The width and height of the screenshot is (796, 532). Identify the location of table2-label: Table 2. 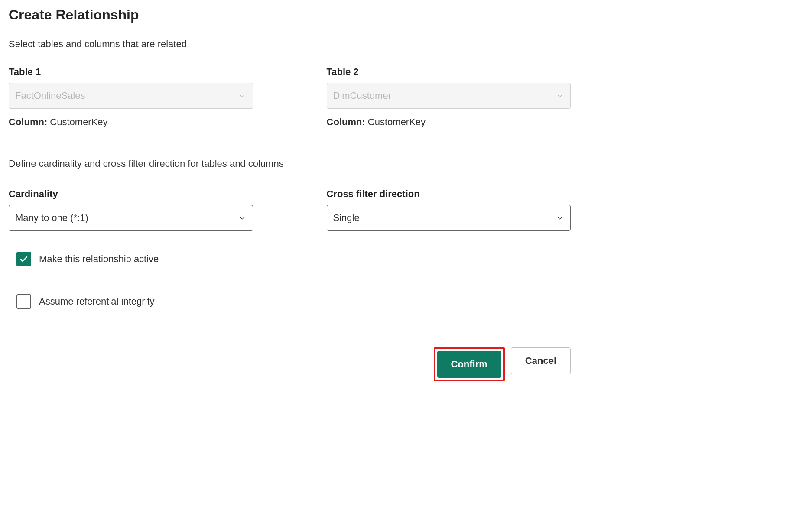
(449, 72).